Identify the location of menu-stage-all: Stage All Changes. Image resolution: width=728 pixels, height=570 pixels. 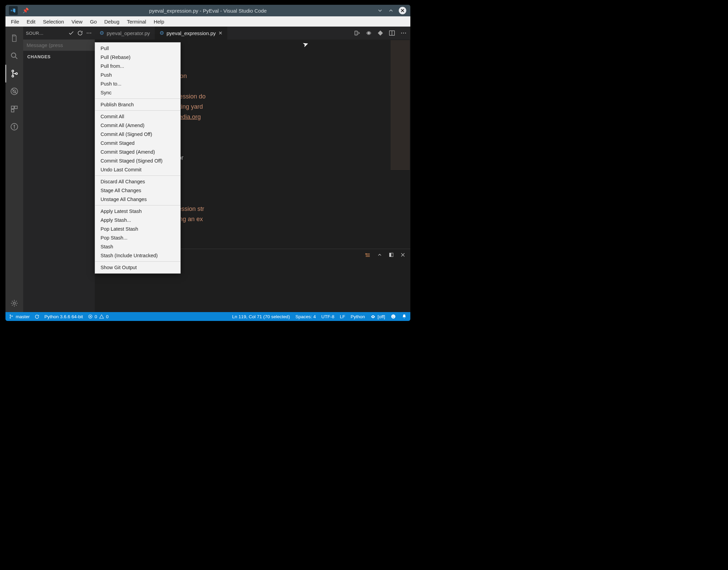
(138, 190).